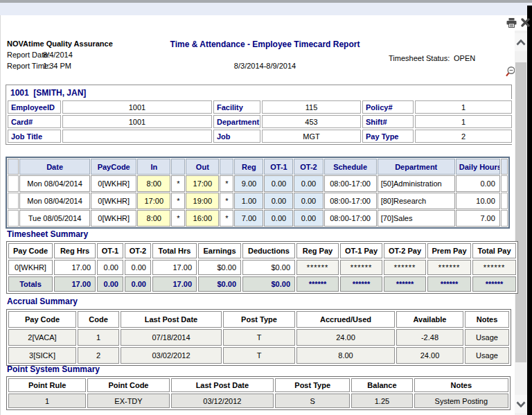  What do you see at coordinates (154, 201) in the screenshot?
I see `cell-in: 17:00` at bounding box center [154, 201].